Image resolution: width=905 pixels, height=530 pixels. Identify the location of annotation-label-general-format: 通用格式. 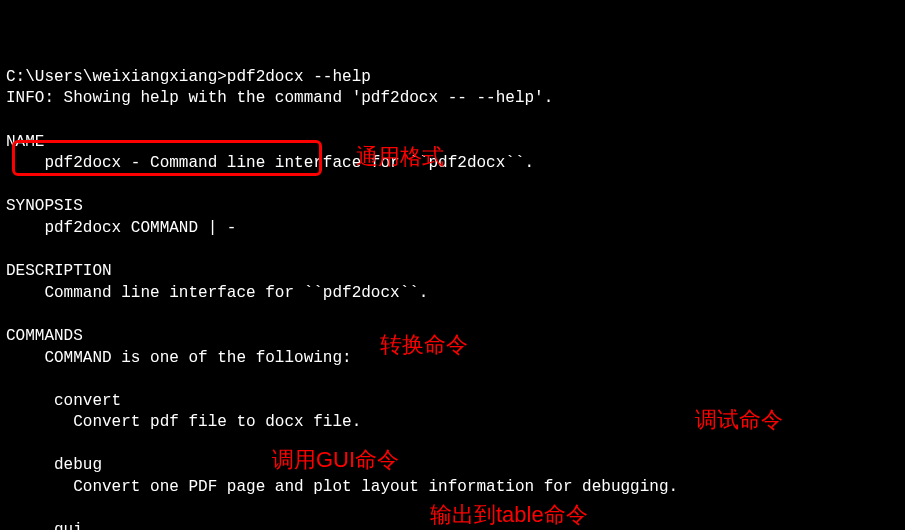
(400, 157).